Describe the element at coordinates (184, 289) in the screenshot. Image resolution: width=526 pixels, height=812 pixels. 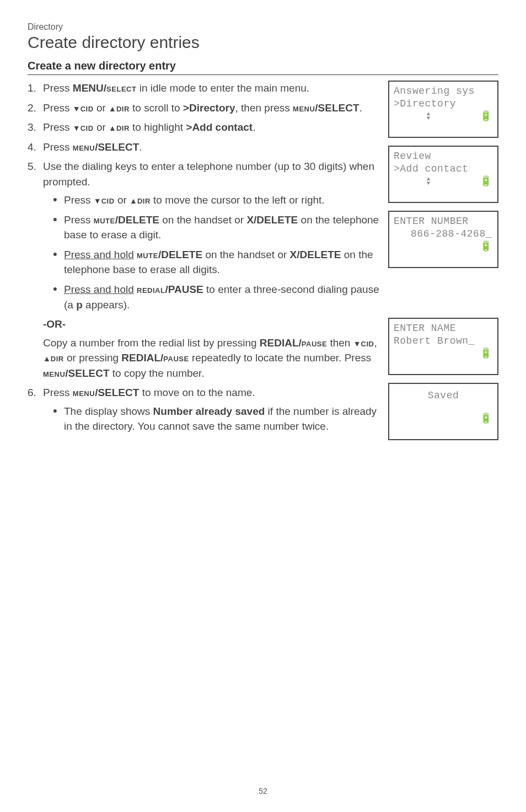
I see `pause-key: /PAUSE` at that location.